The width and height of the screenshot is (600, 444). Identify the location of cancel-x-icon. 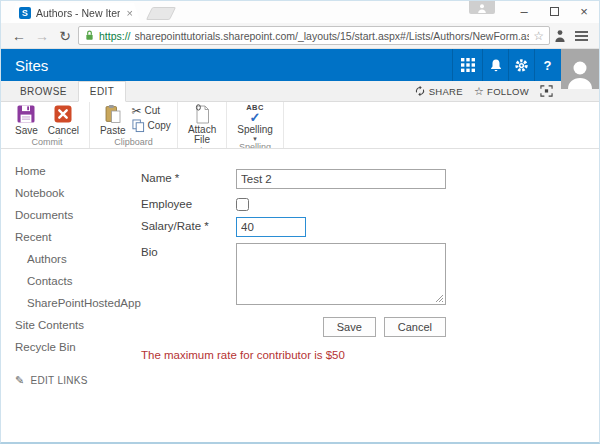
(63, 114).